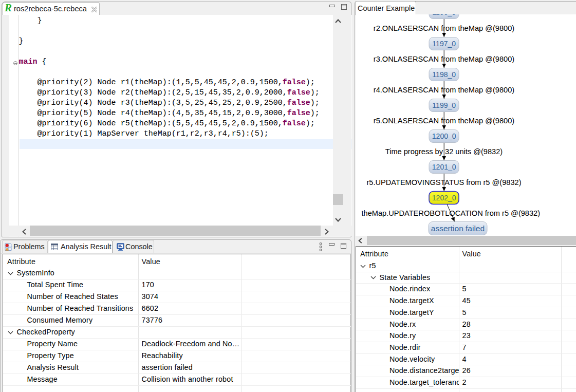 The width and height of the screenshot is (576, 392). What do you see at coordinates (444, 167) in the screenshot?
I see `svg-text: 1201_0` at bounding box center [444, 167].